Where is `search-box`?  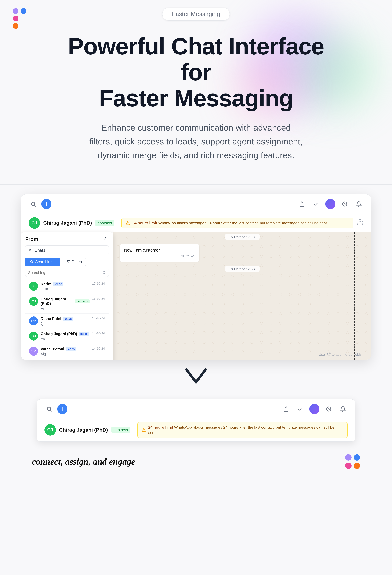
search-box is located at coordinates (67, 273).